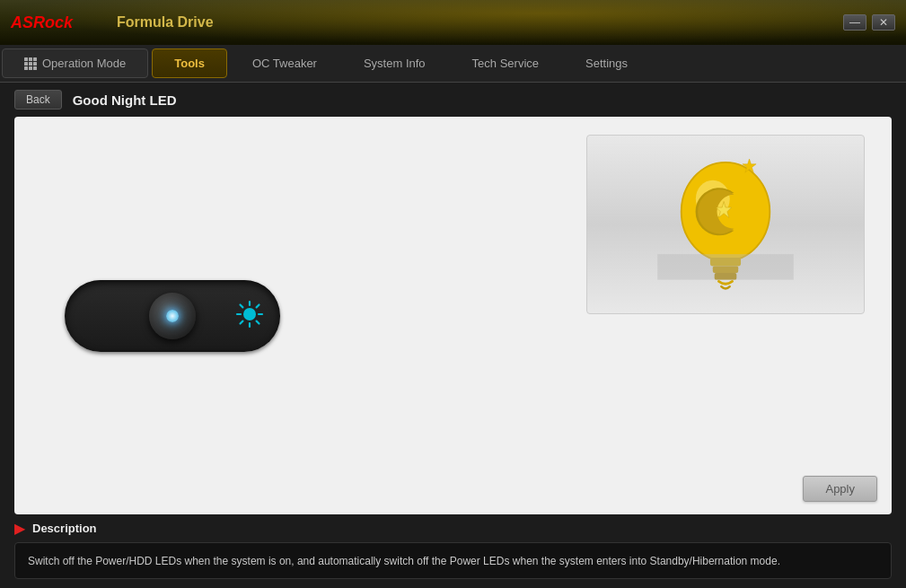 This screenshot has width=906, height=588. I want to click on minimize-button: —, so click(855, 22).